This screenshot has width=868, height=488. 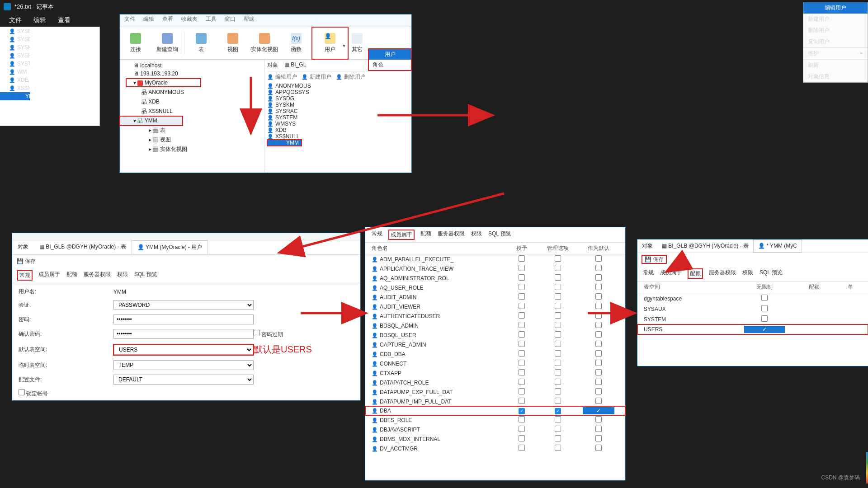 I want to click on e-subtab-serverpriv: 服务器权限, so click(x=722, y=274).